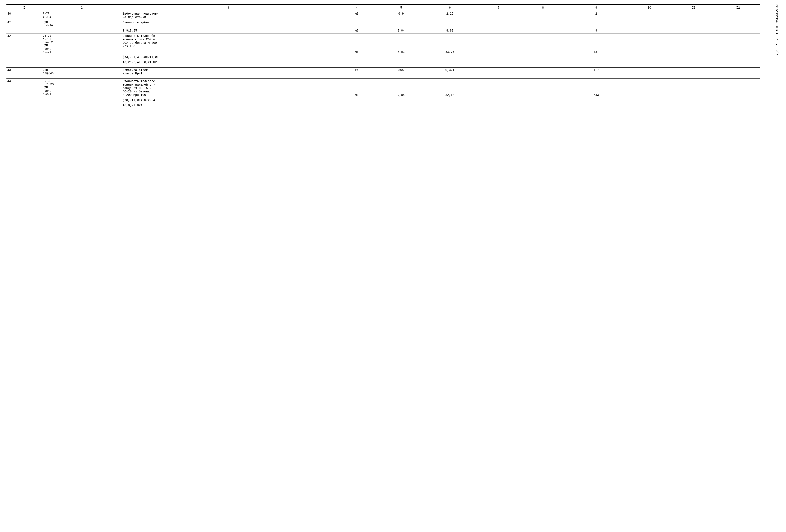 The height and width of the screenshot is (532, 786). Describe the element at coordinates (24, 72) in the screenshot. I see `row-id: 43` at that location.